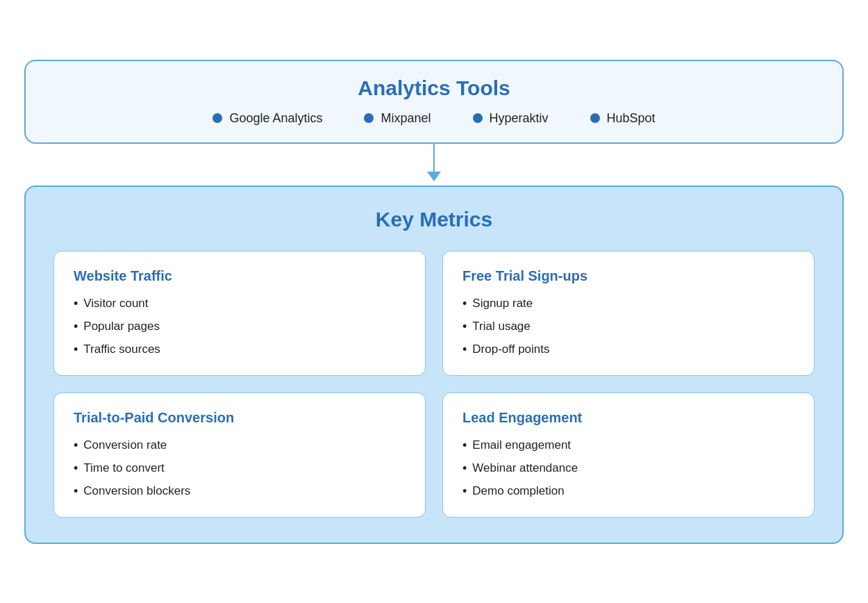 The height and width of the screenshot is (603, 868). Describe the element at coordinates (631, 118) in the screenshot. I see `tool-label: HubSpot` at that location.